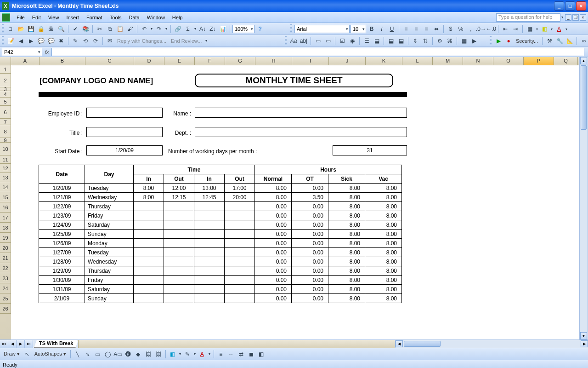  What do you see at coordinates (21, 17) in the screenshot?
I see `menu-file: File` at bounding box center [21, 17].